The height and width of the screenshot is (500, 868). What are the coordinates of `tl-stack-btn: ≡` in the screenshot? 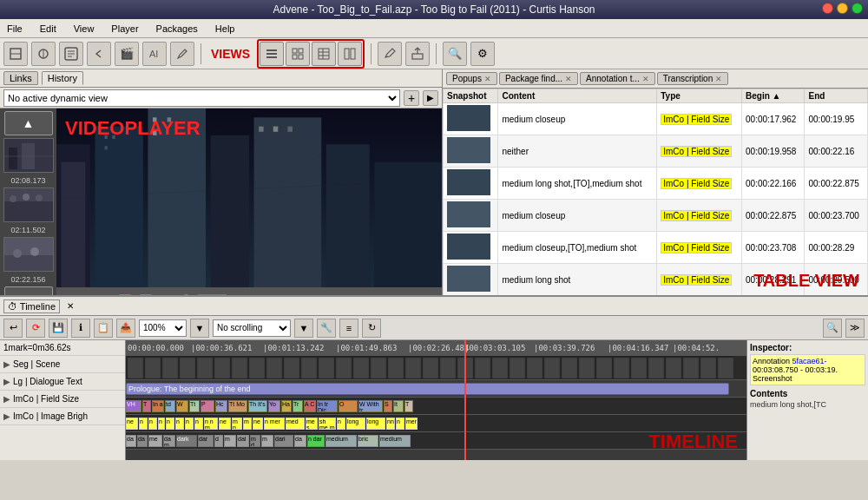 It's located at (349, 328).